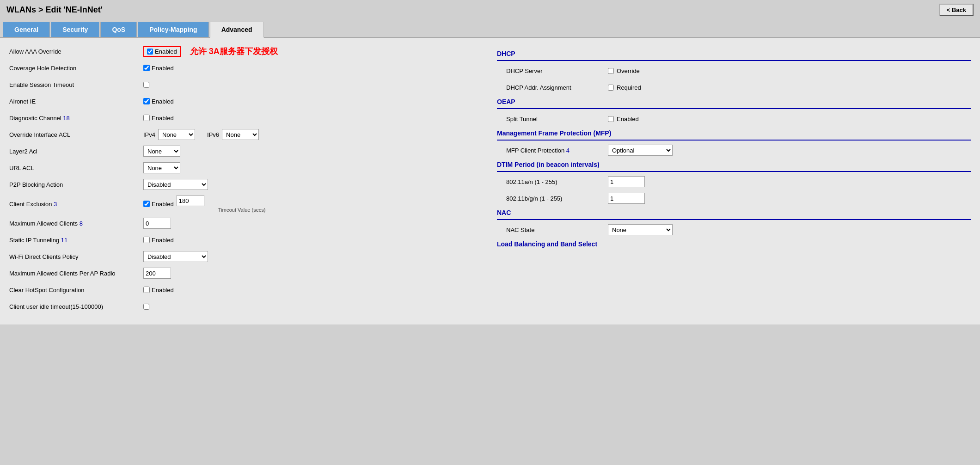 This screenshot has width=980, height=465. I want to click on nac-state-select: None, so click(640, 230).